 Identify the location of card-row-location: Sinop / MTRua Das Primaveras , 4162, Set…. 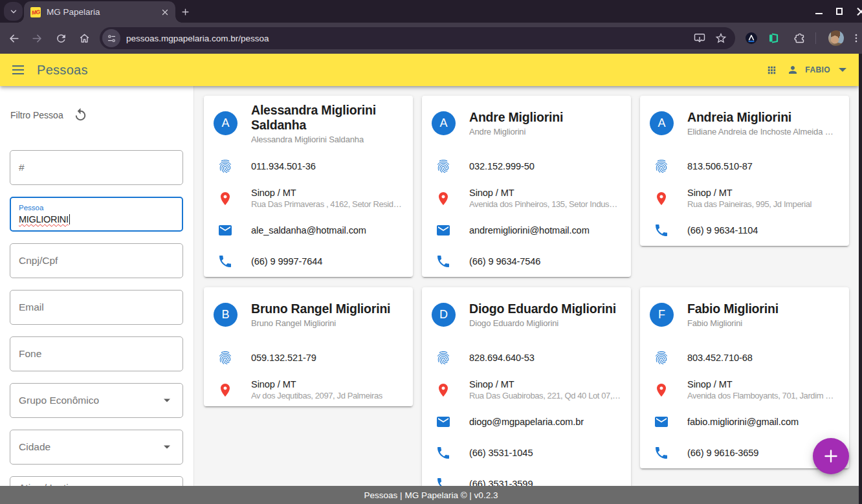
(308, 198).